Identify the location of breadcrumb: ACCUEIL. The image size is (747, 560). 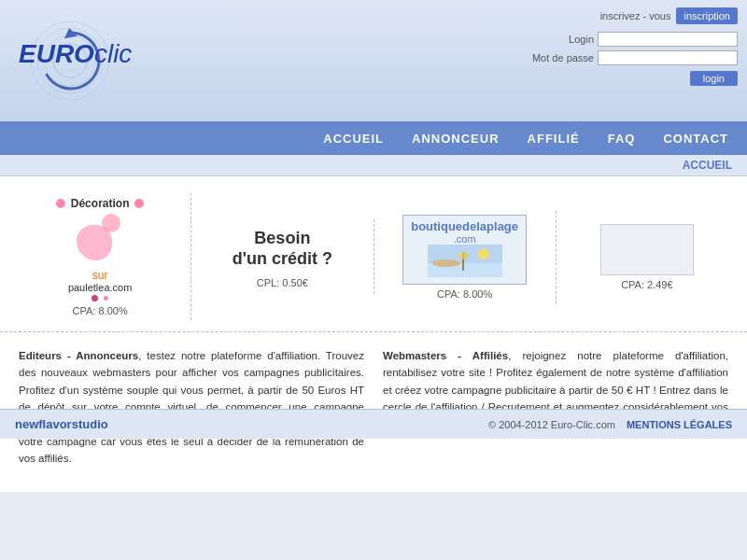
(374, 166).